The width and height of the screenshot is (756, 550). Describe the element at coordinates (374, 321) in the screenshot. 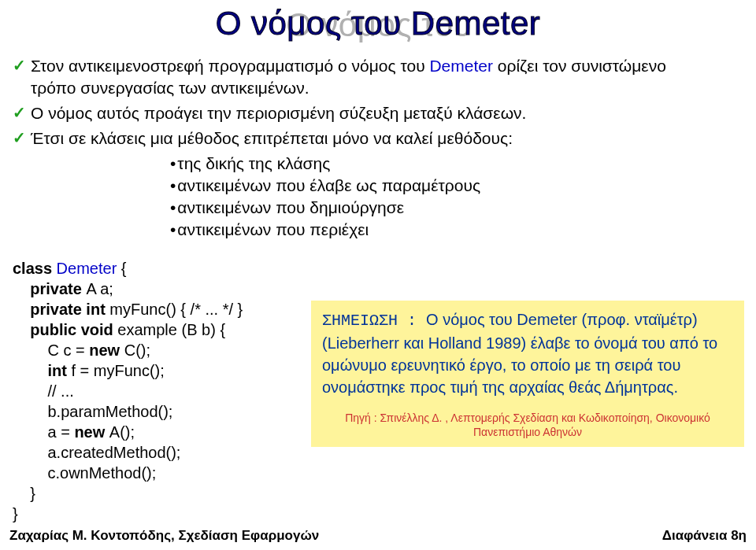

I see `note-label: ΣΗΜΕΙΩΣΗ :` at that location.